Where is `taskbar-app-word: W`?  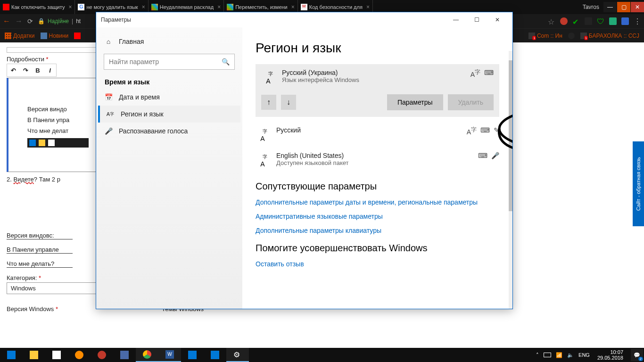
taskbar-app-word: W is located at coordinates (170, 355).